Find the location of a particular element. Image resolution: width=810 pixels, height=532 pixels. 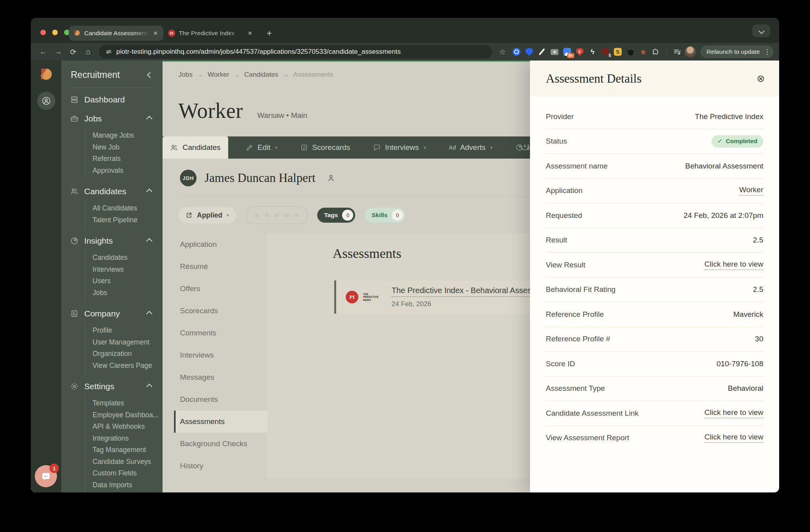

subnav-history: History is located at coordinates (221, 466).